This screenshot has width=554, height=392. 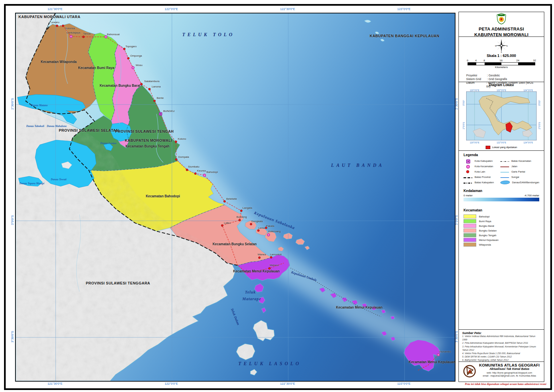 What do you see at coordinates (501, 221) in the screenshot?
I see `kecamatan-legend-item: Bumi Raya` at bounding box center [501, 221].